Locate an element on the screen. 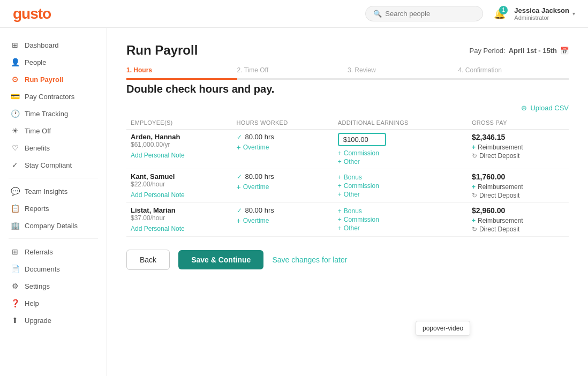 Image resolution: width=588 pixels, height=376 pixels. upload-csv-button: ⊕ Upload CSV is located at coordinates (545, 108).